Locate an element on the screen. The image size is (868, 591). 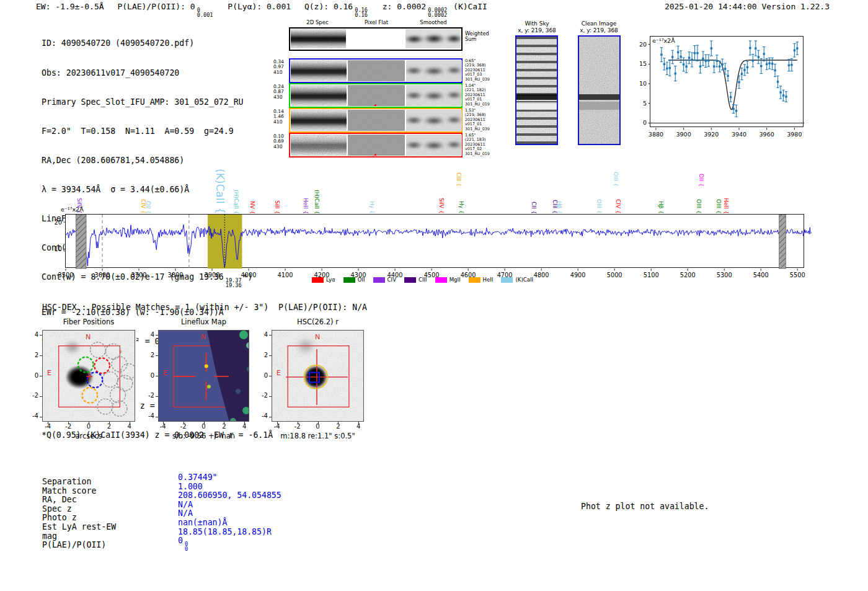
line-label-ciii: CIII { is located at coordinates (459, 180).